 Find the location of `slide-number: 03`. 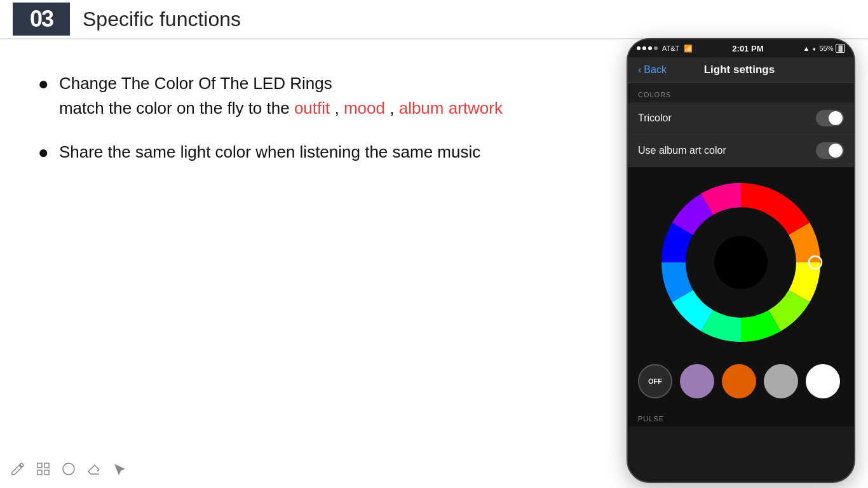

slide-number: 03 is located at coordinates (41, 19).